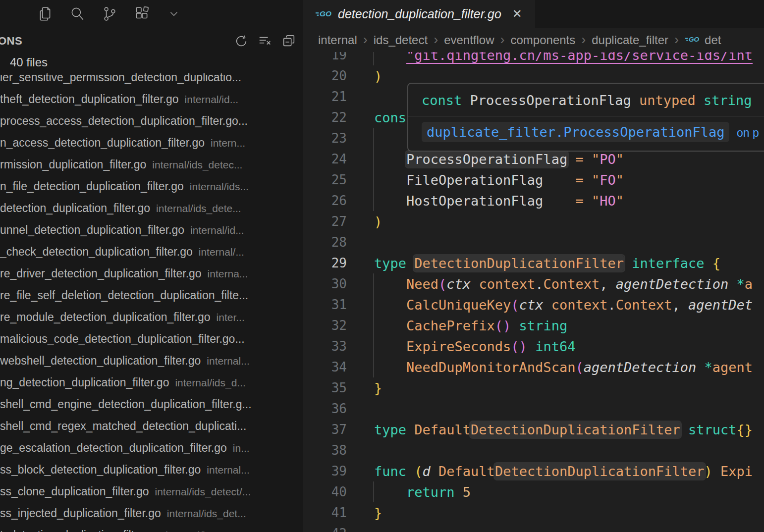  Describe the element at coordinates (534, 471) in the screenshot. I see `code-line: 39func (d DefaultDetectionDuplicationFil…` at that location.